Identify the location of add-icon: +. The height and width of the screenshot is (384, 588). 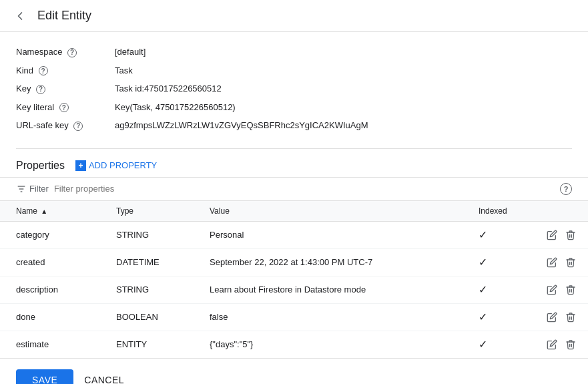
(81, 166).